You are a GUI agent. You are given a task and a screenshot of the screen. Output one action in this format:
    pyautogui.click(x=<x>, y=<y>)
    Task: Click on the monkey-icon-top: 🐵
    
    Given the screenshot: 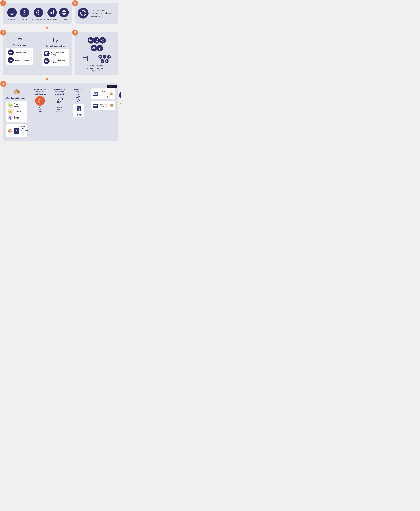 What is the action you would take?
    pyautogui.click(x=16, y=92)
    